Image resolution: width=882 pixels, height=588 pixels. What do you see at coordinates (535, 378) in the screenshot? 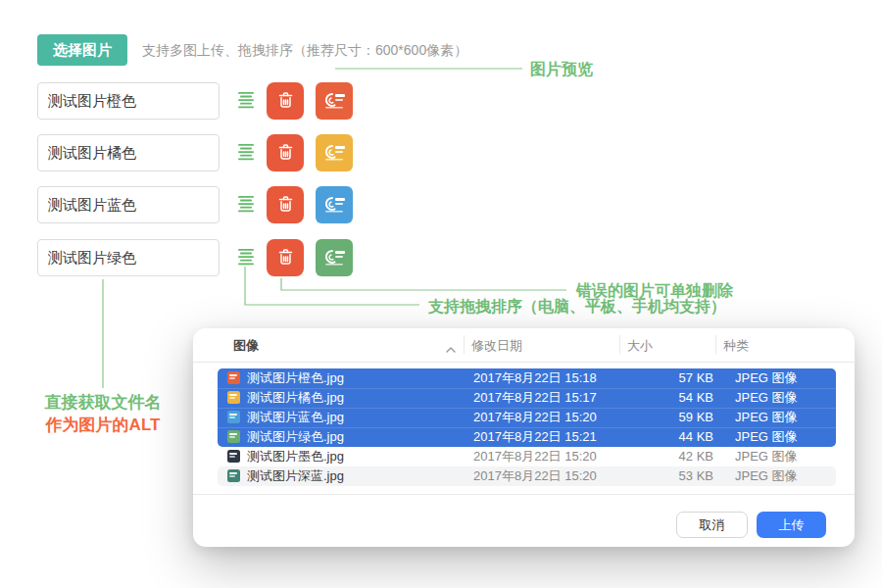
I see `file-date: 2017年8月22日 15:18` at bounding box center [535, 378].